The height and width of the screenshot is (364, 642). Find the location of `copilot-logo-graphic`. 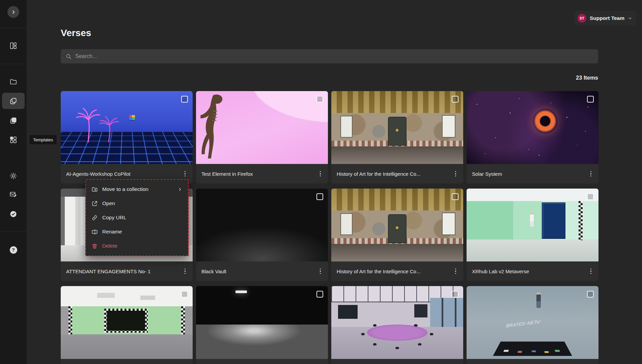

copilot-logo-graphic is located at coordinates (132, 117).